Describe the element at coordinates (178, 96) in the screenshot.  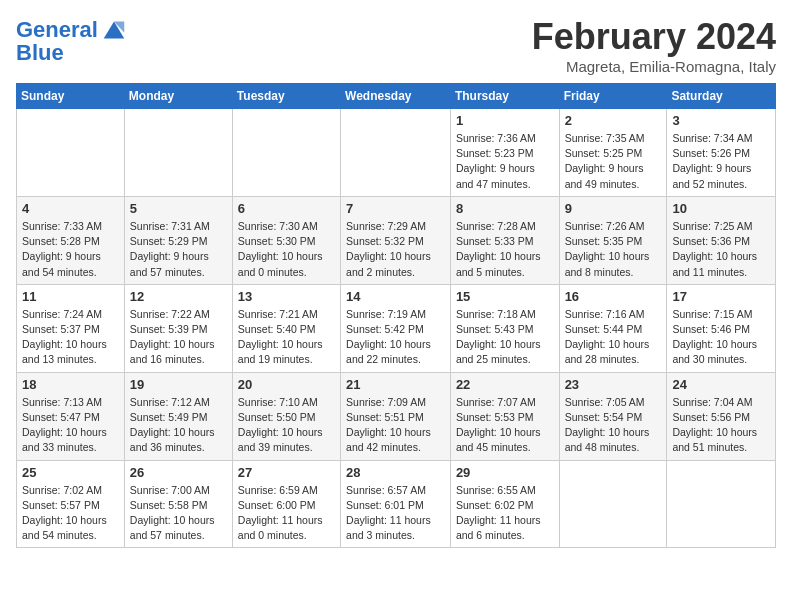
I see `col-header-monday: Monday` at that location.